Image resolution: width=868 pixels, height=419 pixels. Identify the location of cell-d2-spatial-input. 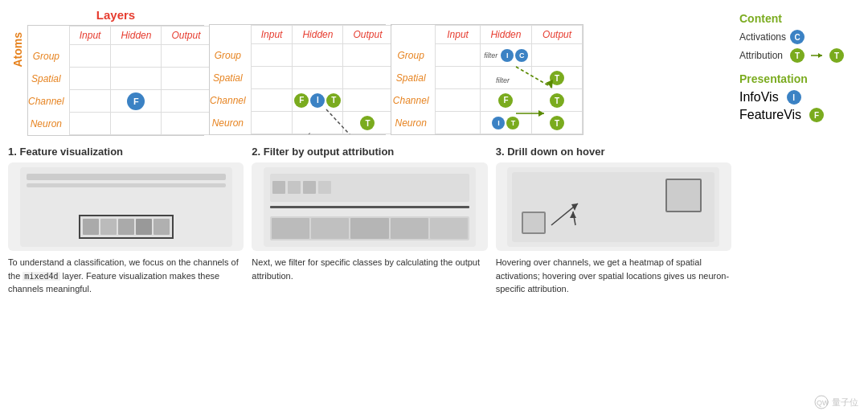
(272, 78).